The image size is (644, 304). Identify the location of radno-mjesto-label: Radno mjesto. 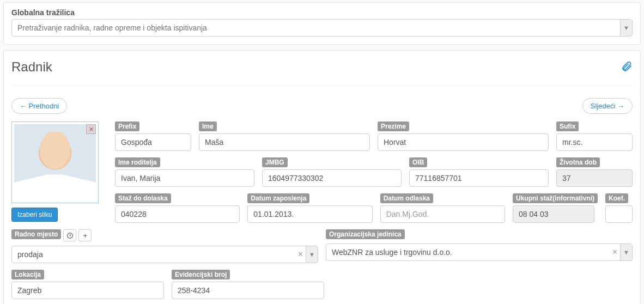
(36, 234).